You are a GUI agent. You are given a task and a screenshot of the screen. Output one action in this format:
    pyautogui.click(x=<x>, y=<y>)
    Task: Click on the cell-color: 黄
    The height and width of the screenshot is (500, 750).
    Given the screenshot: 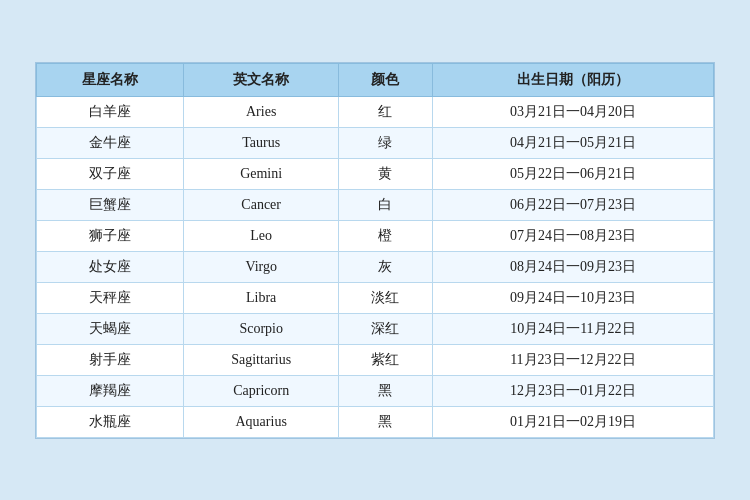 What is the action you would take?
    pyautogui.click(x=386, y=174)
    